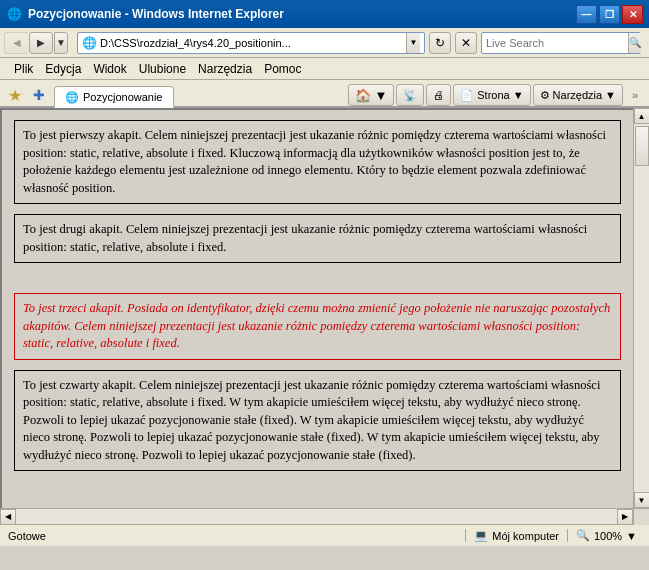 This screenshot has width=649, height=570. I want to click on strona-label: Strona, so click(493, 95).